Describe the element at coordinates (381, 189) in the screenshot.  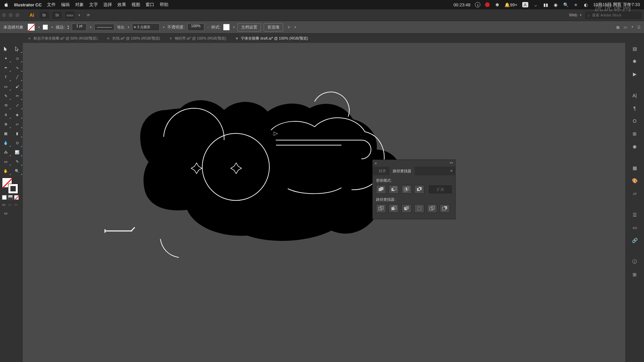
I see `unite-button` at that location.